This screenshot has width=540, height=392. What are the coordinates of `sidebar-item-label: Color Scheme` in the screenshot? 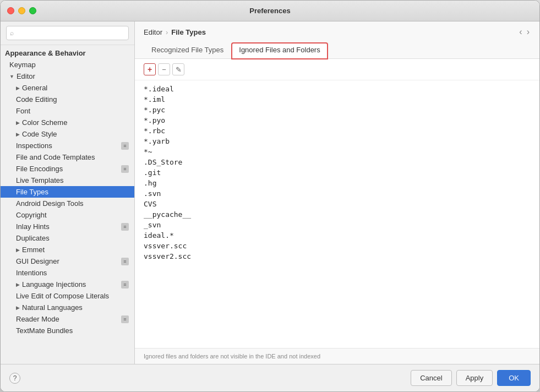 It's located at (45, 122).